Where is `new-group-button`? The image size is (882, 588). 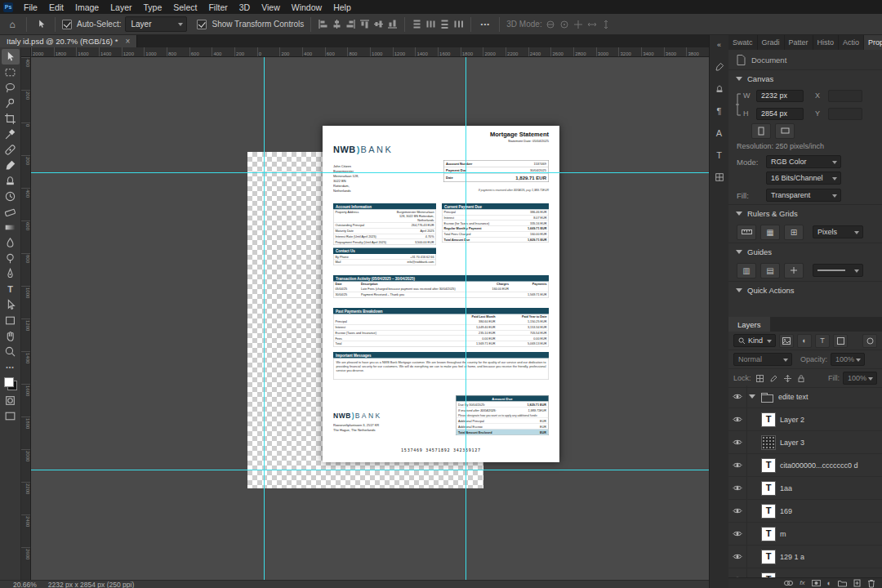 new-group-button is located at coordinates (843, 583).